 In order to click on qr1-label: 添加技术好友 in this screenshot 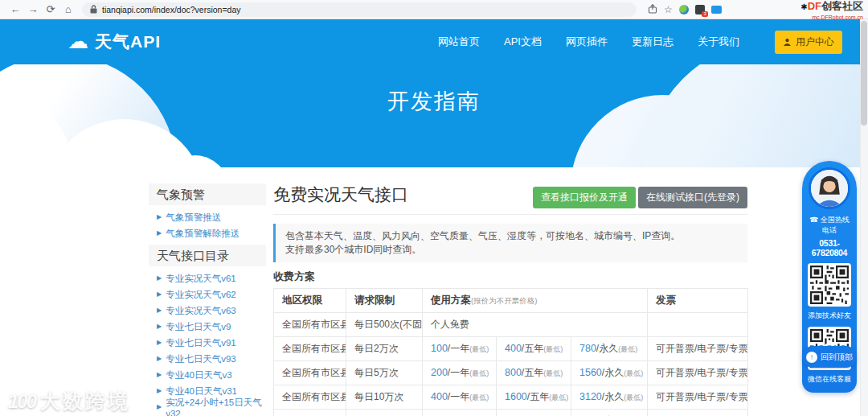, I will do `click(829, 315)`.